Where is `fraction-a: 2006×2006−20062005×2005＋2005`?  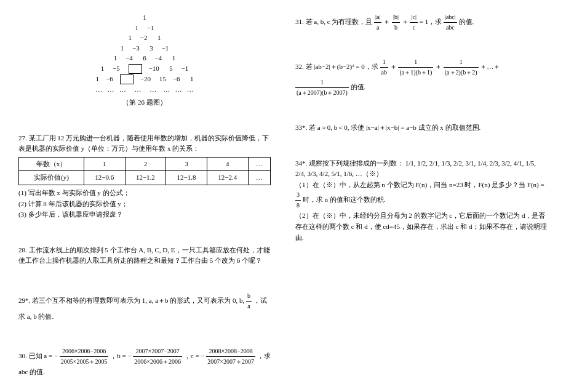 fraction-a: 2006×2006−20062005×2005＋2005 is located at coordinates (84, 357).